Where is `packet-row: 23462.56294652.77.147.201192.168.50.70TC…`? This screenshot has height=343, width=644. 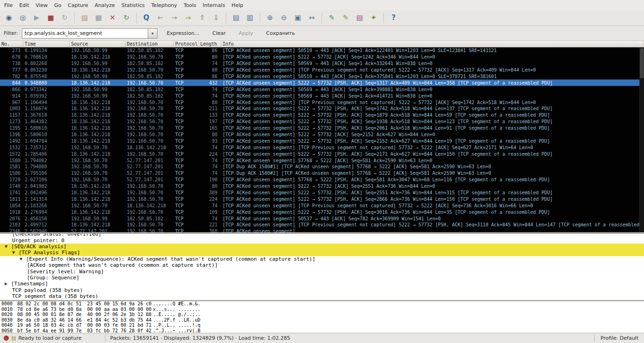
packet-row: 23462.56294652.77.147.201192.168.50.70TC… is located at coordinates (322, 231).